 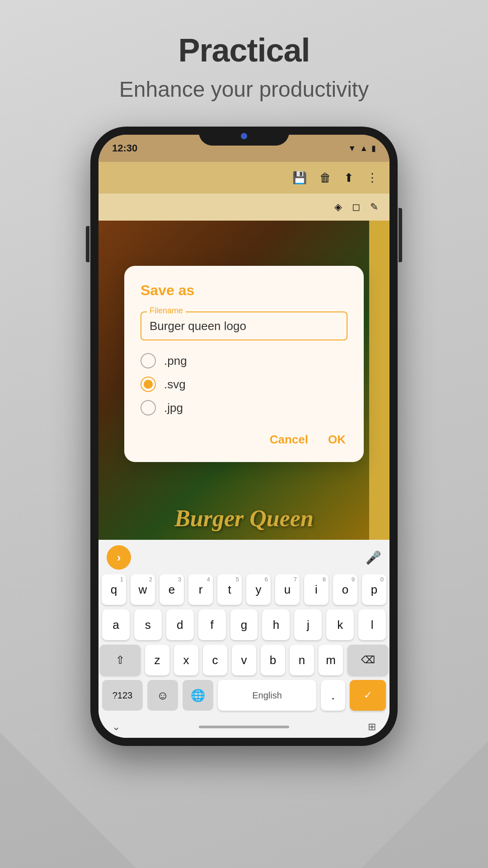 What do you see at coordinates (119, 557) in the screenshot?
I see `keyboard-expand-button: ›` at bounding box center [119, 557].